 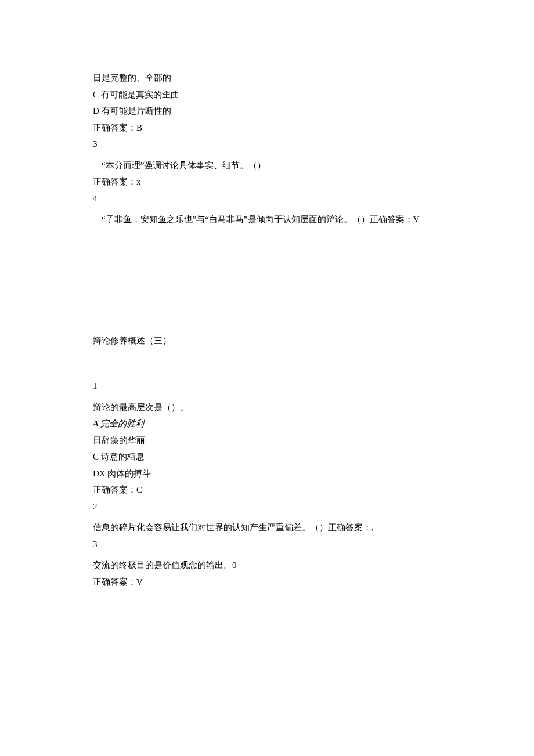 I want to click on option-b-prev: 日是完整的、全部的, so click(x=267, y=78).